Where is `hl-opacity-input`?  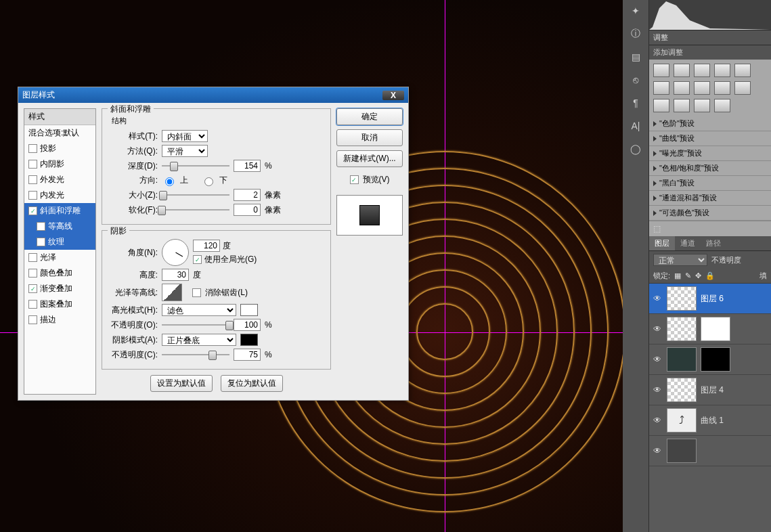 hl-opacity-input is located at coordinates (247, 325).